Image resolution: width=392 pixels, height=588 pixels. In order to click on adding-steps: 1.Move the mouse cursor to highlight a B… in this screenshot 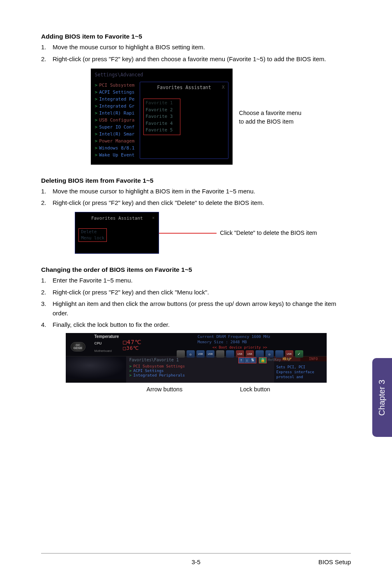, I will do `click(196, 53)`.